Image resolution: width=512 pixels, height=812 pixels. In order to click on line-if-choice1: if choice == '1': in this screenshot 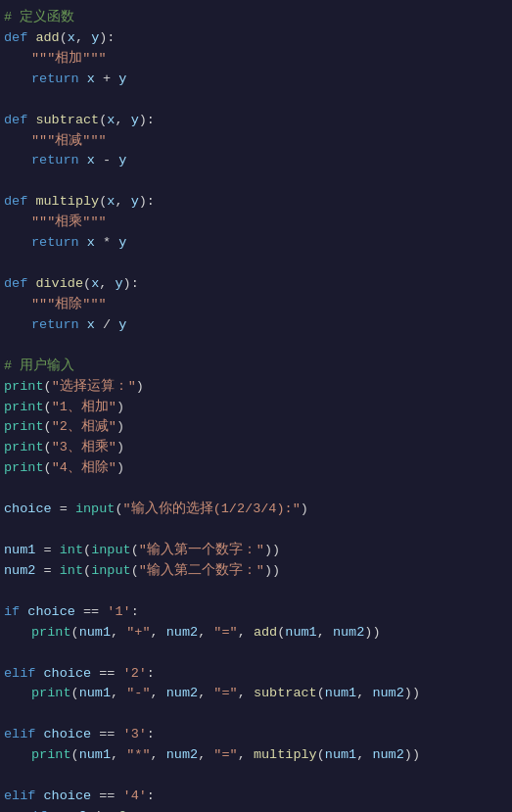, I will do `click(256, 613)`.